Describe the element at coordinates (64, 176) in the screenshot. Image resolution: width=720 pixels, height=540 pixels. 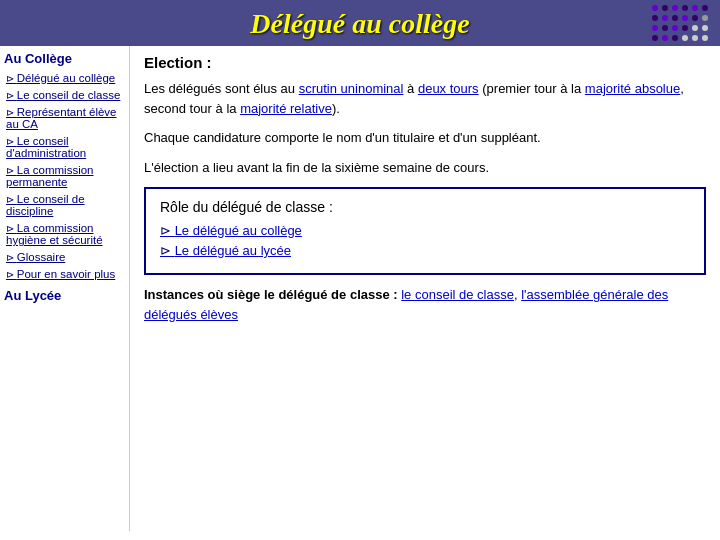
I see `sidebar-link-commission-permanente: La commission permanente` at that location.